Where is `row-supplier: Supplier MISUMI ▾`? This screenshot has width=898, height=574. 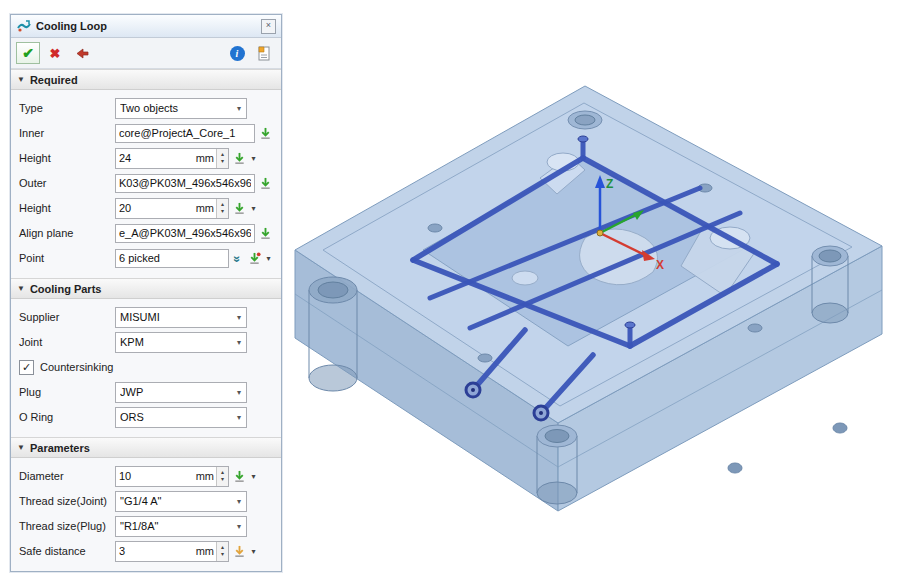 row-supplier: Supplier MISUMI ▾ is located at coordinates (146, 317).